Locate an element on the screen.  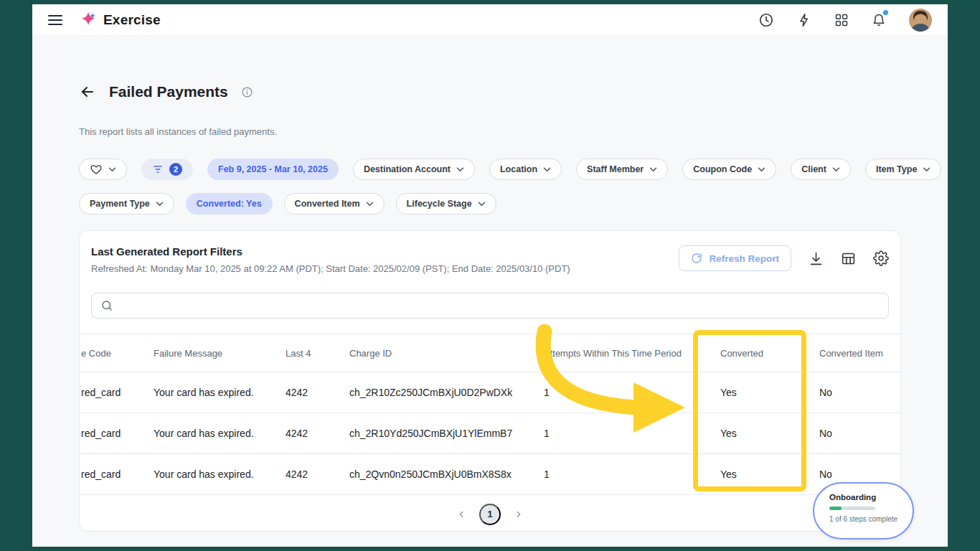
settings-gear-icon is located at coordinates (881, 258).